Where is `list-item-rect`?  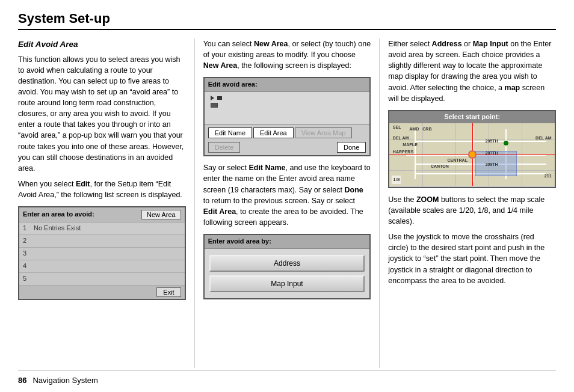 list-item-rect is located at coordinates (288, 105).